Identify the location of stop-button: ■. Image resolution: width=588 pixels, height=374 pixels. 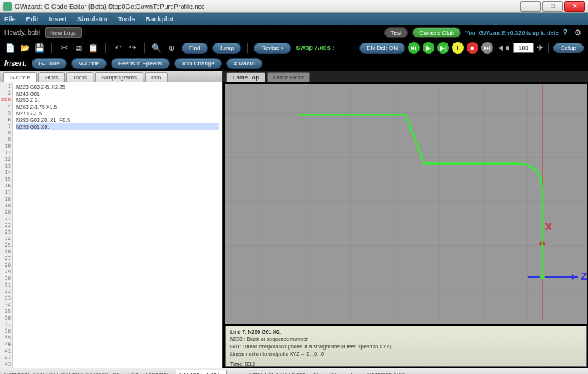
(473, 48).